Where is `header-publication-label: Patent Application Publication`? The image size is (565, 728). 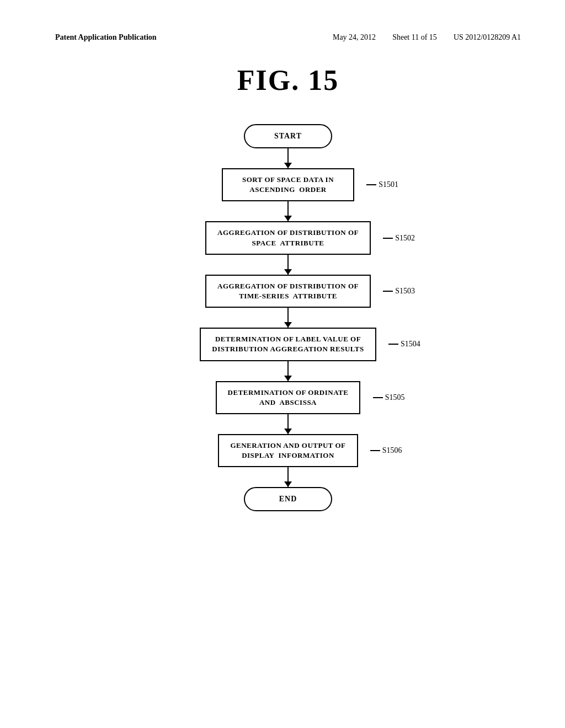
header-publication-label: Patent Application Publication is located at coordinates (106, 38).